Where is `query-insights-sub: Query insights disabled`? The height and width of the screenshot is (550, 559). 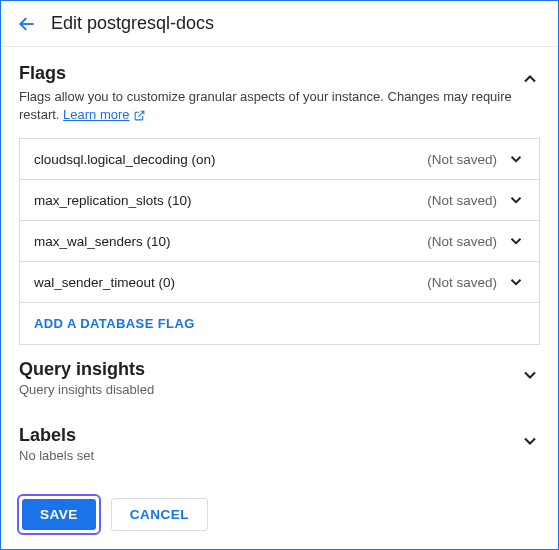 query-insights-sub: Query insights disabled is located at coordinates (86, 390).